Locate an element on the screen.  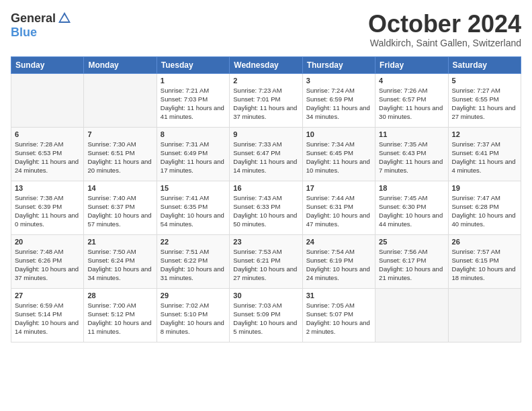
day-number: 20 is located at coordinates (47, 242).